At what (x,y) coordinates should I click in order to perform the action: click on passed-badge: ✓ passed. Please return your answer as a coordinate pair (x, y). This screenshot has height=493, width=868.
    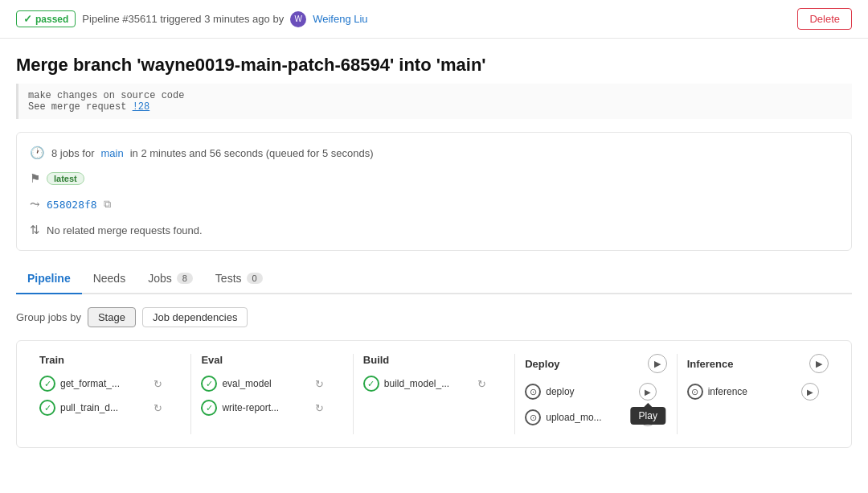
    Looking at the image, I should click on (46, 19).